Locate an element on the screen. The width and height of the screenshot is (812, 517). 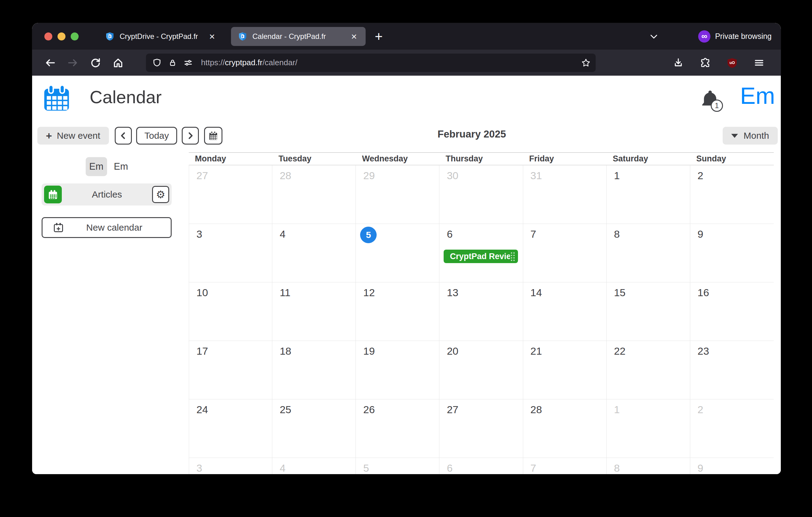
day-number: 6 is located at coordinates (450, 234).